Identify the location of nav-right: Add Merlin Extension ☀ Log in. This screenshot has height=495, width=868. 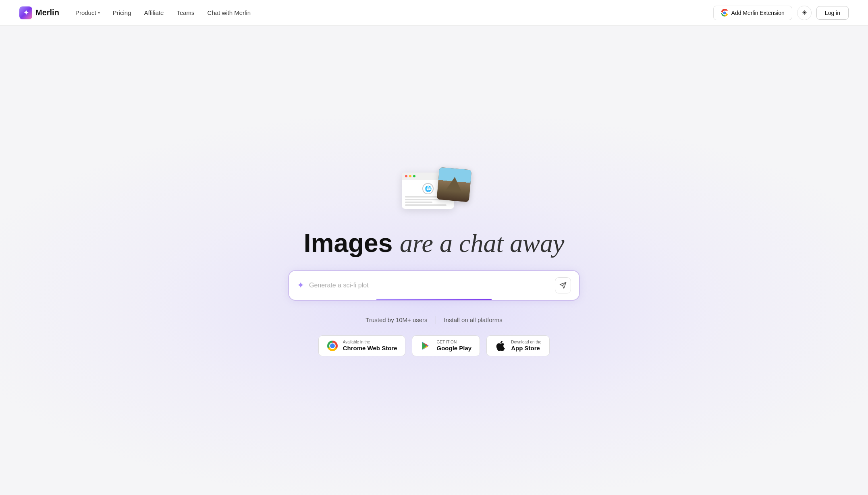
(781, 13).